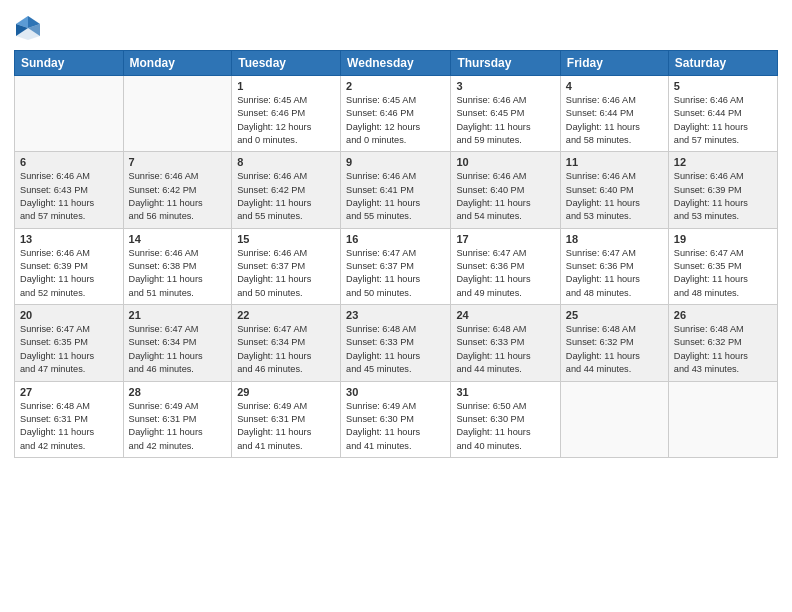 The width and height of the screenshot is (792, 612). Describe the element at coordinates (396, 266) in the screenshot. I see `calendar-cell: 16Sunrise: 6:47 AM Sunset: 6:37 PM Dayli…` at that location.